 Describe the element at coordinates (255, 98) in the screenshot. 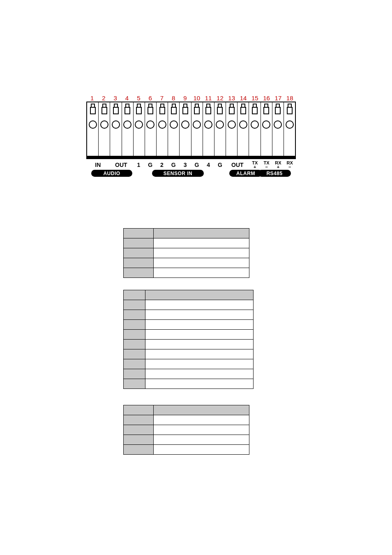

I see `pin-number: 15` at that location.